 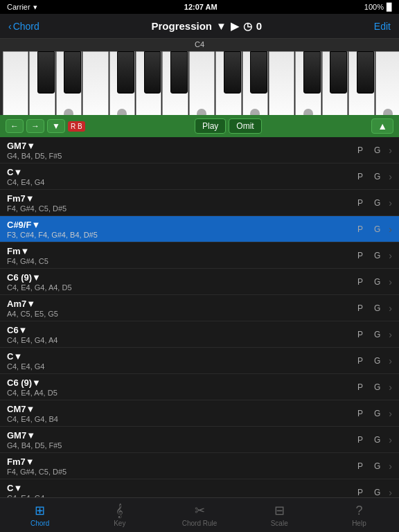 I want to click on tab-chord-rule: ✂ Chord Rule, so click(x=200, y=515).